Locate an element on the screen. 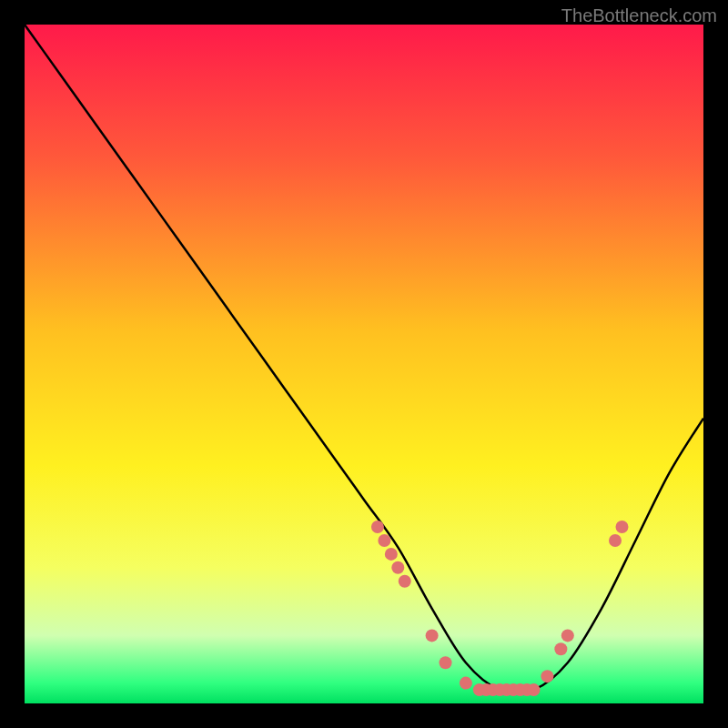 The image size is (728, 728). data-markers is located at coordinates (500, 608).